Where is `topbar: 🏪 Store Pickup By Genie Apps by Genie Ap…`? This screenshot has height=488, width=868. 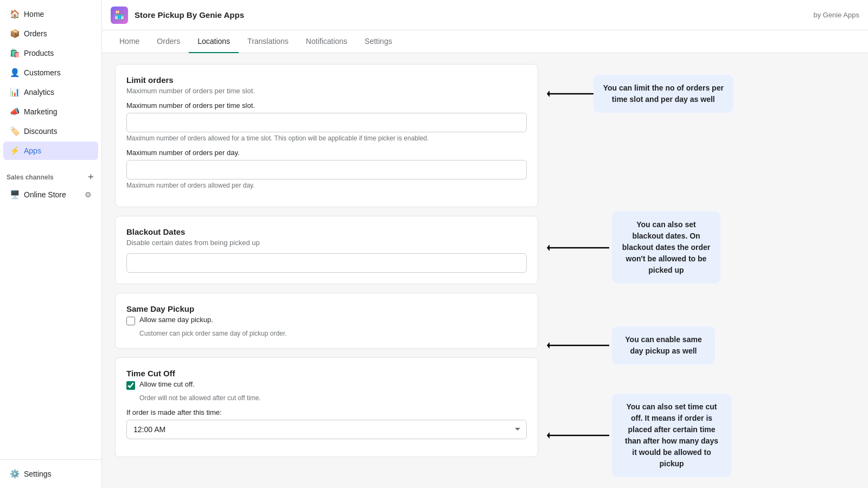
topbar: 🏪 Store Pickup By Genie Apps by Genie Ap… is located at coordinates (485, 15).